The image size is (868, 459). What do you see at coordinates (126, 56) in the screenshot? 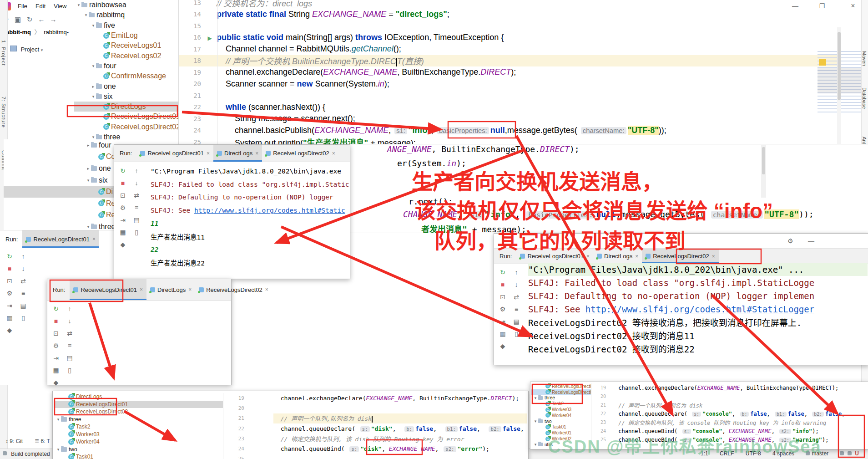
I see `tree-item-receivelogs02: CReceiveLogs02` at bounding box center [126, 56].